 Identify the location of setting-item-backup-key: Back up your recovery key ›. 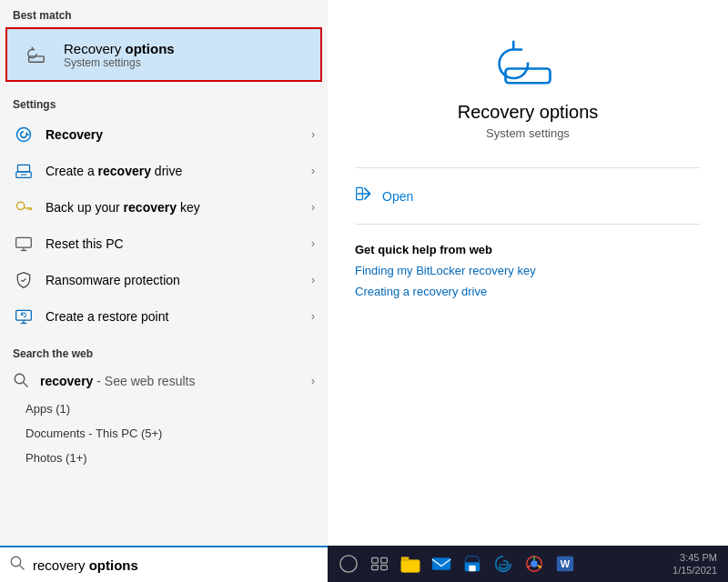
(164, 207).